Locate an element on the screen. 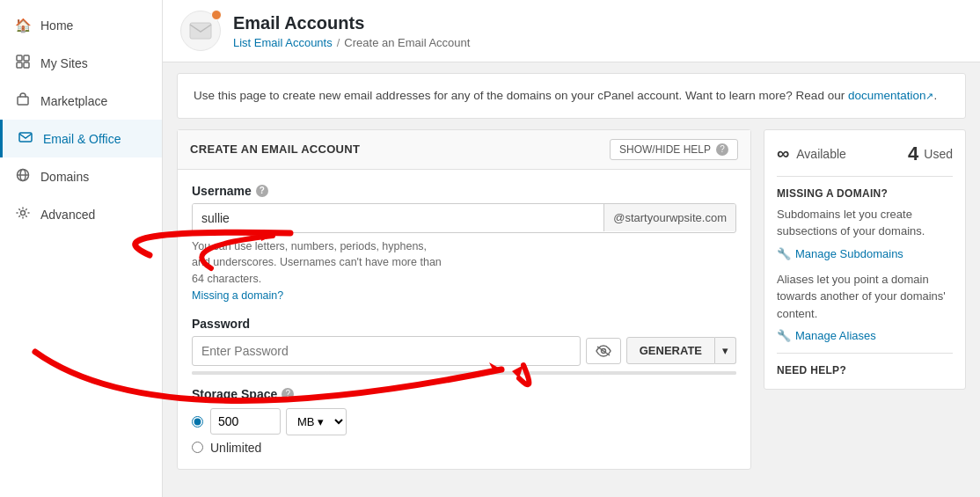  availability-row: ∞ Available 4 Used is located at coordinates (865, 154).